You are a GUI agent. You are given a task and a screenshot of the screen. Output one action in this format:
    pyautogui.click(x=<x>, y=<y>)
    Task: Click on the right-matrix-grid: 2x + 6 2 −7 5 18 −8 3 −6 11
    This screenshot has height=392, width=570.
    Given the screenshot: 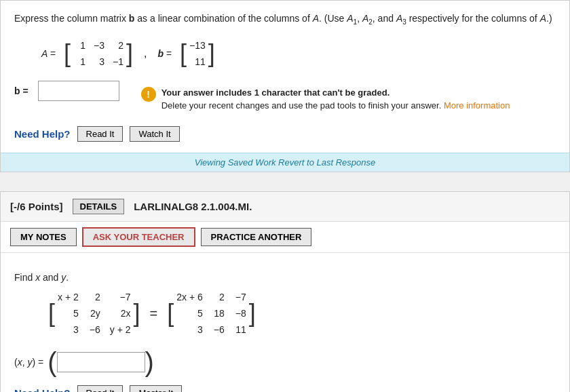 What is the action you would take?
    pyautogui.click(x=212, y=313)
    